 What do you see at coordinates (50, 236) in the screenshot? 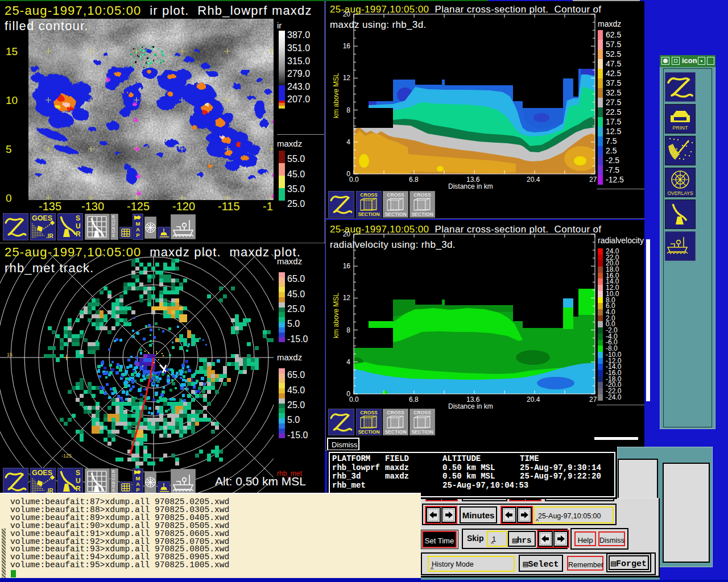
I see `svg-text: .IR` at bounding box center [50, 236].